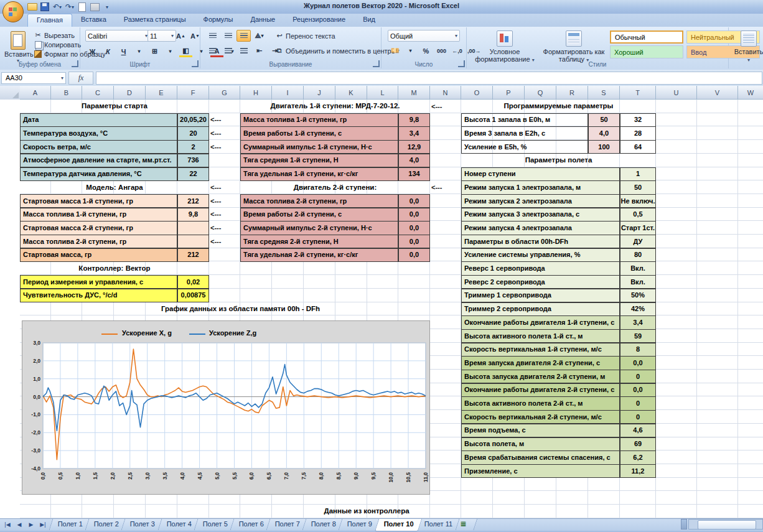 The width and height of the screenshot is (763, 532). What do you see at coordinates (244, 51) in the screenshot?
I see `align-right-button` at bounding box center [244, 51].